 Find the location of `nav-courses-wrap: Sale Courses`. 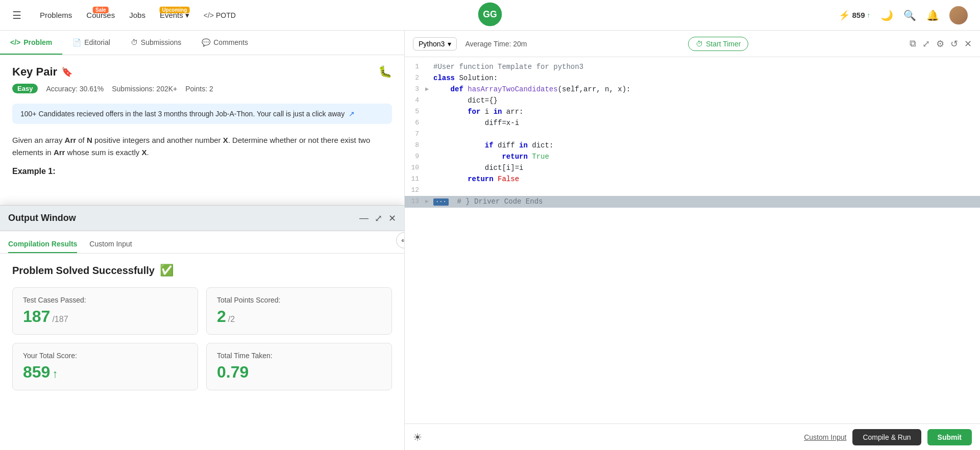

nav-courses-wrap: Sale Courses is located at coordinates (101, 15).